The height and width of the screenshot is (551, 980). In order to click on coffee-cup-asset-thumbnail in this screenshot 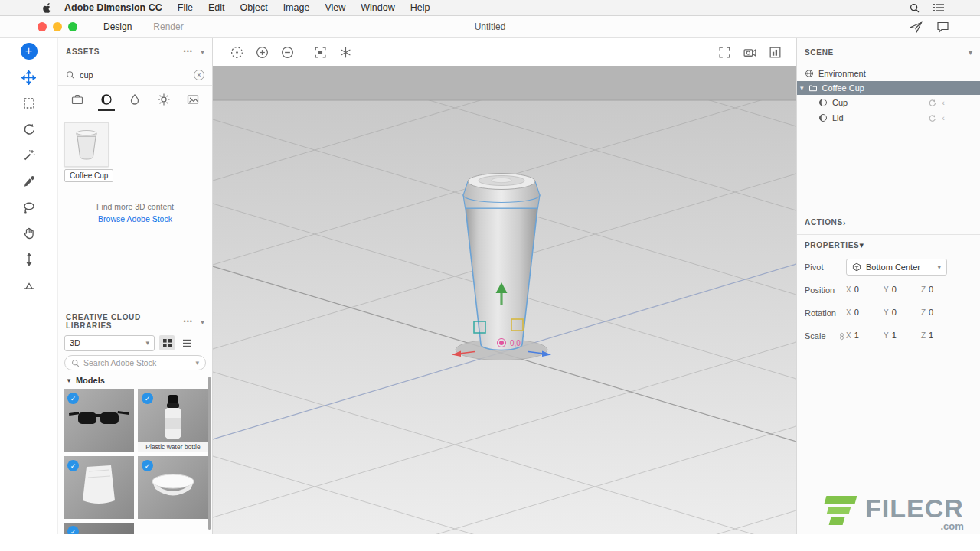, I will do `click(87, 145)`.